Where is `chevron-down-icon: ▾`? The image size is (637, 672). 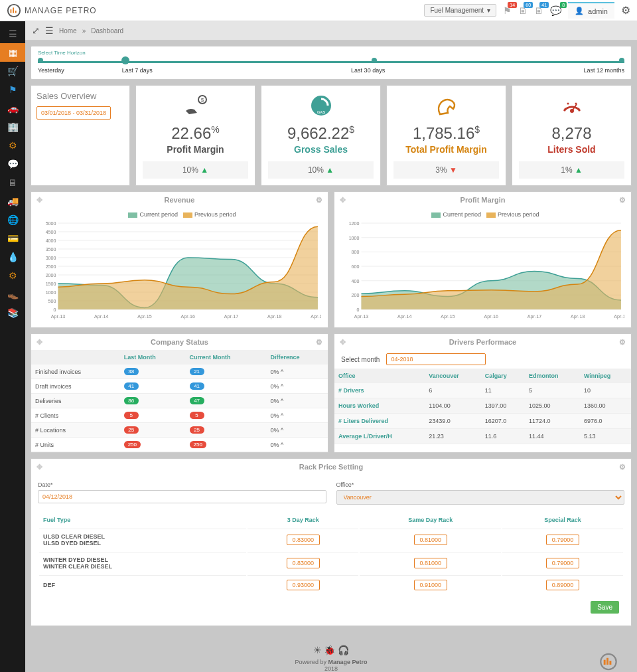 chevron-down-icon: ▾ is located at coordinates (488, 11).